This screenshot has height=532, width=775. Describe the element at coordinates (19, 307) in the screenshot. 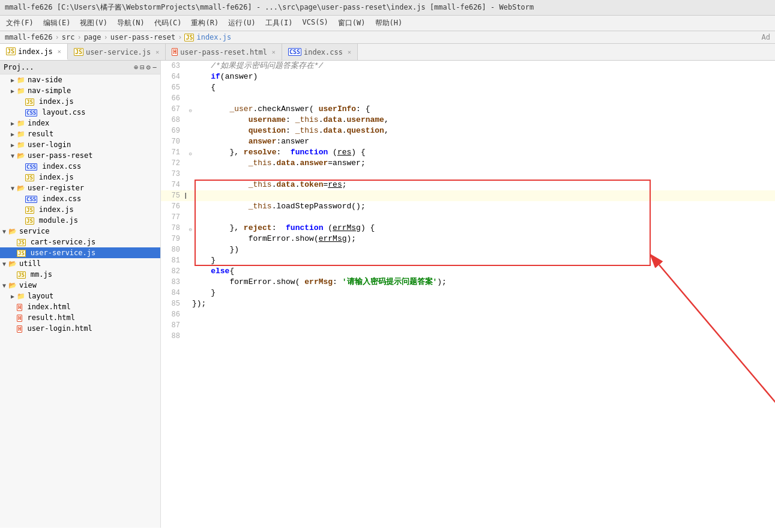

I see `html-icon-index` at that location.